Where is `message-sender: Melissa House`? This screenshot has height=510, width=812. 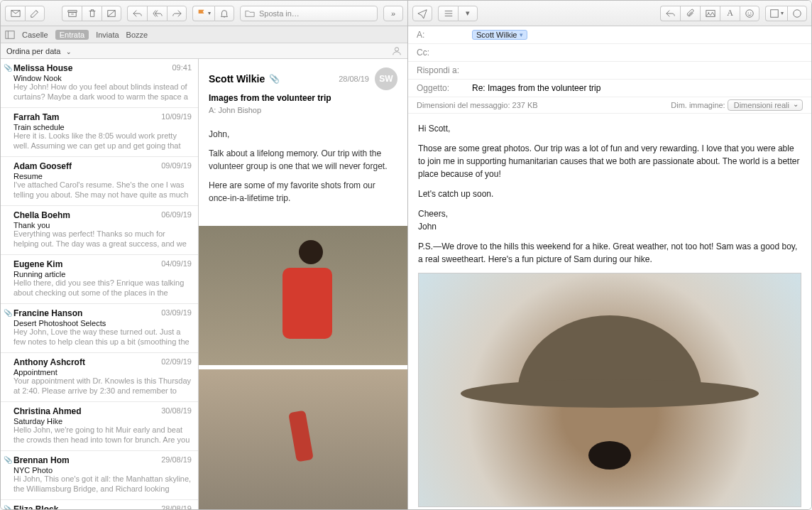
message-sender: Melissa House is located at coordinates (43, 68).